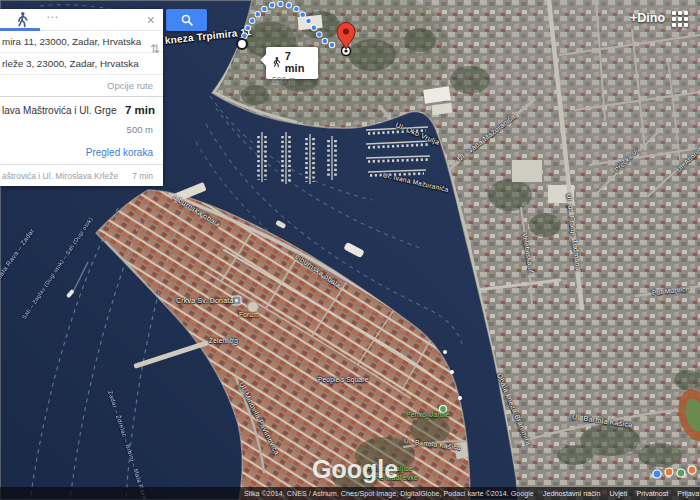  I want to click on swap-endpoints-button: ⇅, so click(155, 49).